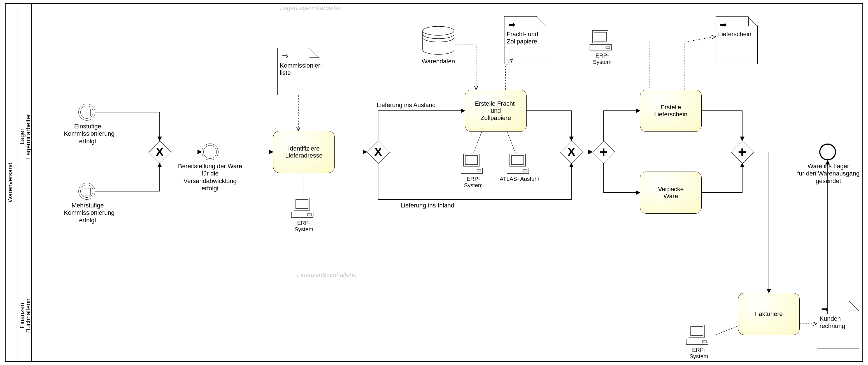 Image resolution: width=868 pixels, height=365 pixels. What do you see at coordinates (828, 152) in the screenshot?
I see `end-event` at bounding box center [828, 152].